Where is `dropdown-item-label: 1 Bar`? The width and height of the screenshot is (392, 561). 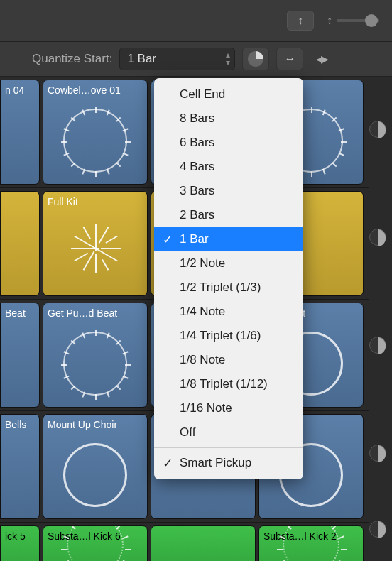 dropdown-item-label: 1 Bar is located at coordinates (195, 239).